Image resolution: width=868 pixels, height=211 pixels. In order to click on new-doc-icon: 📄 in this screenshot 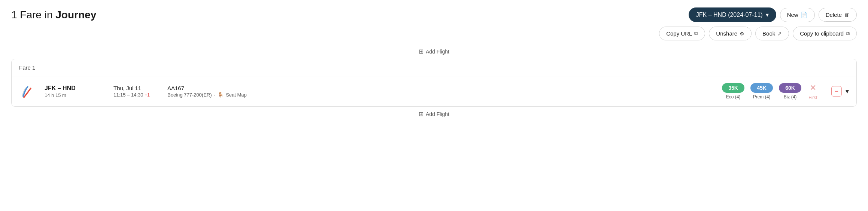, I will do `click(804, 15)`.